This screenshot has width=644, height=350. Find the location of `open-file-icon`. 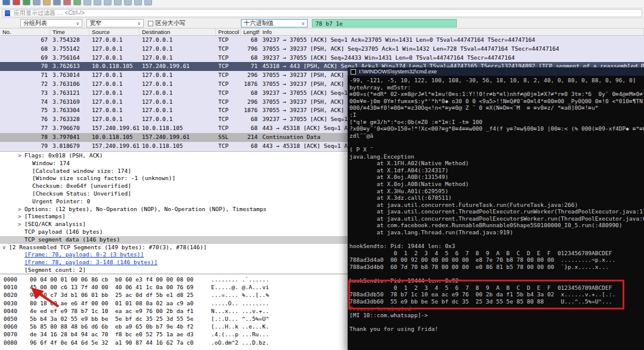

open-file-icon is located at coordinates (47, 2).